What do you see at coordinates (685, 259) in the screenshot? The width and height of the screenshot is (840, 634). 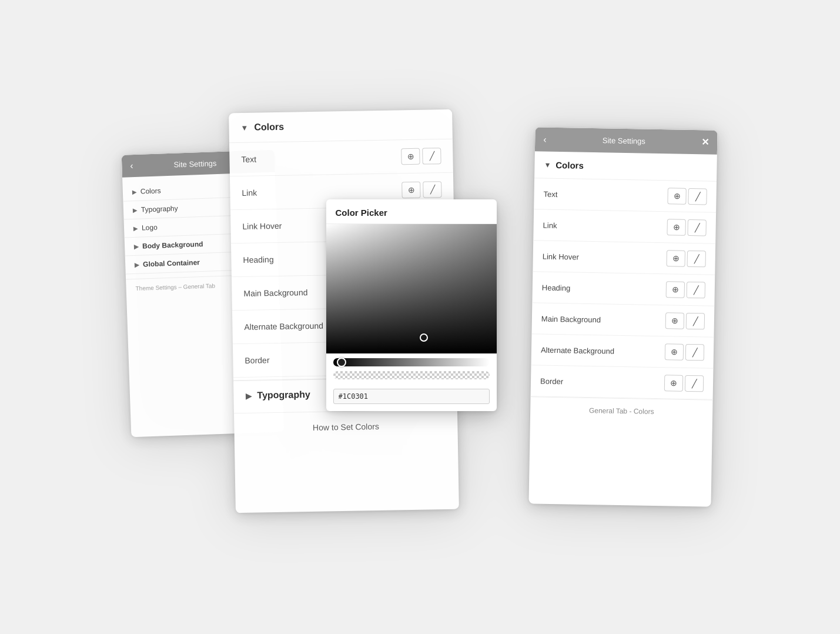 I see `front-link-hover-controls: ⊕ ╱` at bounding box center [685, 259].